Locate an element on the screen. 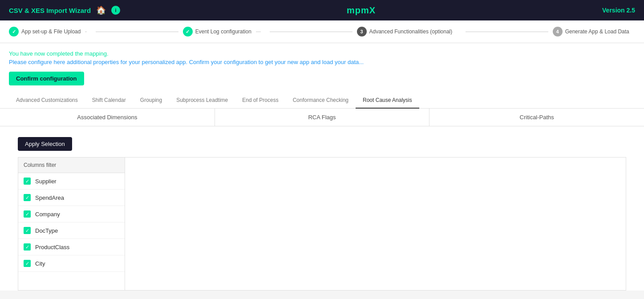  completion-message: You have now completed the mapping. is located at coordinates (322, 53).